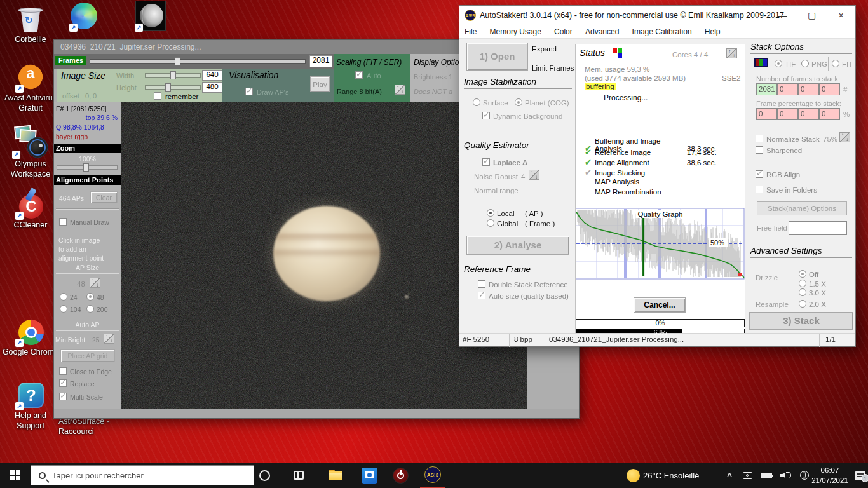 This screenshot has height=488, width=868. What do you see at coordinates (109, 339) in the screenshot?
I see `min-bright-stepper-icon` at bounding box center [109, 339].